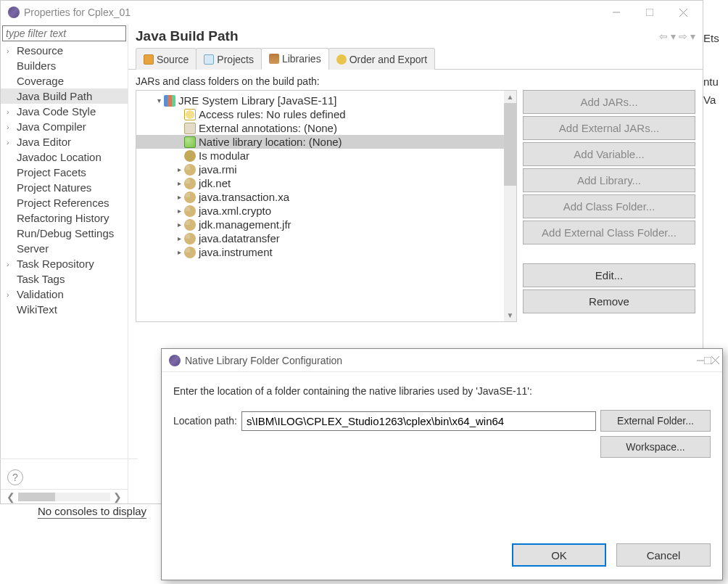  Describe the element at coordinates (700, 361) in the screenshot. I see `dialog-minimize-button` at that location.